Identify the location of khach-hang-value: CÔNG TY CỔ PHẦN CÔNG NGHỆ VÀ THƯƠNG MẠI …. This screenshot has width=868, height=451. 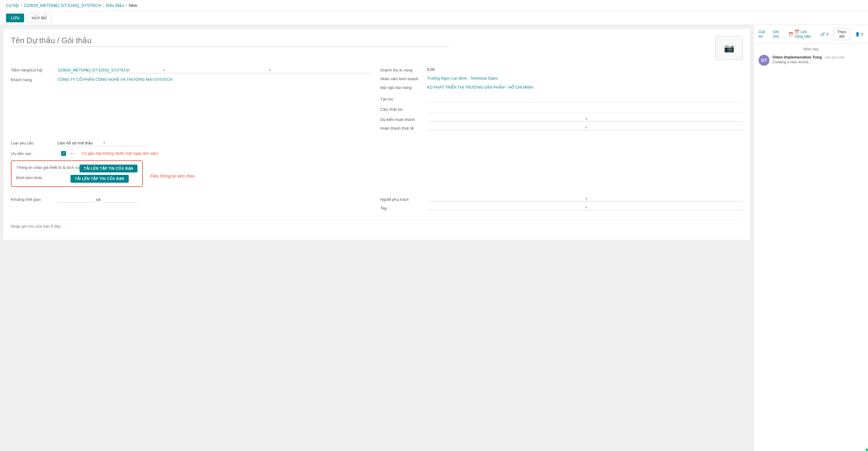
(215, 80).